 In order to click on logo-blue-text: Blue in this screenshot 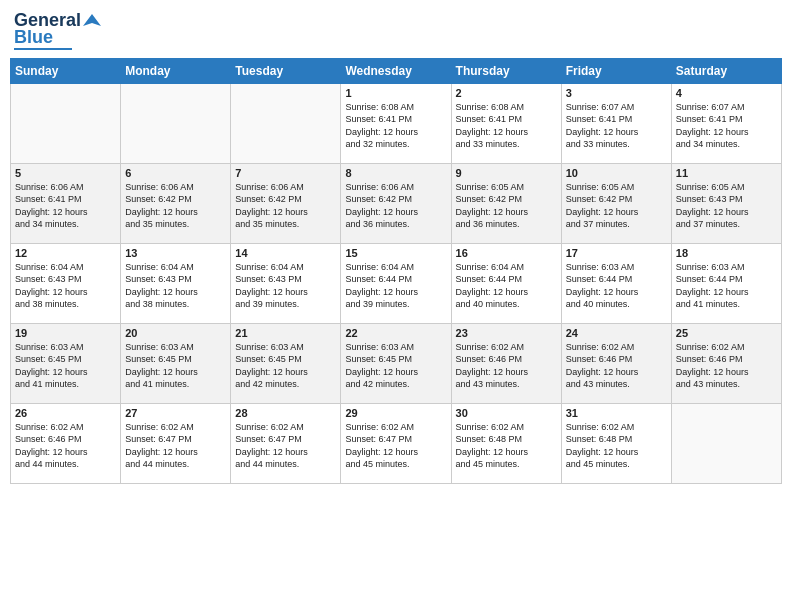, I will do `click(34, 37)`.